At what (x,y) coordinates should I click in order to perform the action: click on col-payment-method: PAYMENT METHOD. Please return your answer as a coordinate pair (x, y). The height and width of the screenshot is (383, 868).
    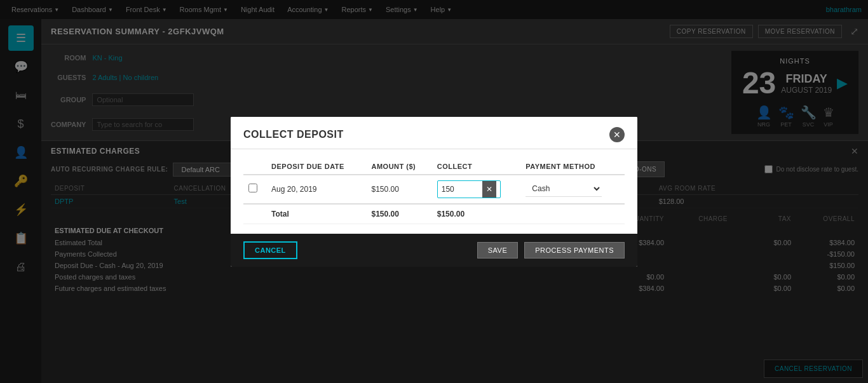
    Looking at the image, I should click on (573, 166).